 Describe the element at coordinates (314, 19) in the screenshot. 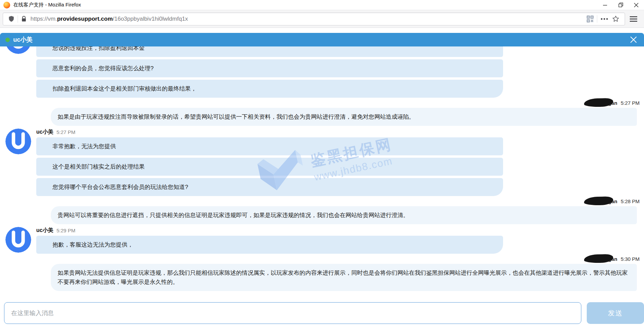

I see `address-bar: https://vm.providesupport.com/16o3ppbyal…` at that location.